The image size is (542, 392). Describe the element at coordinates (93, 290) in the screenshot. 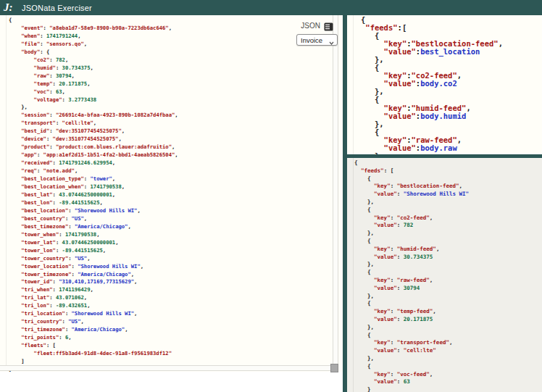

I see `code-line: "tri_when": 1741196429,` at that location.